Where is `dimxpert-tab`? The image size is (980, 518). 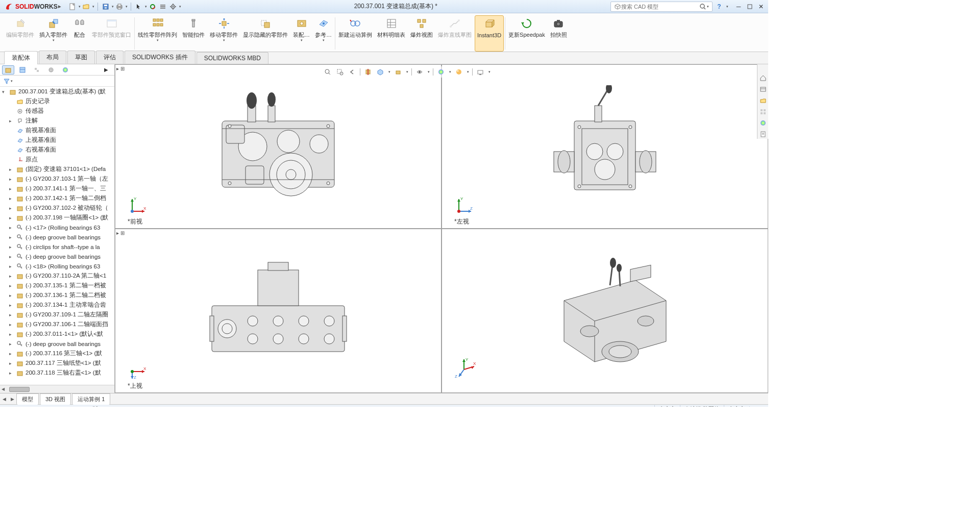 dimxpert-tab is located at coordinates (51, 70).